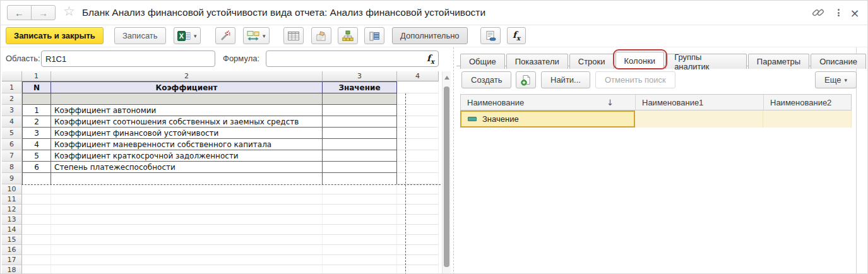 This screenshot has height=274, width=868. Describe the element at coordinates (418, 179) in the screenshot. I see `cell-r9c4` at that location.